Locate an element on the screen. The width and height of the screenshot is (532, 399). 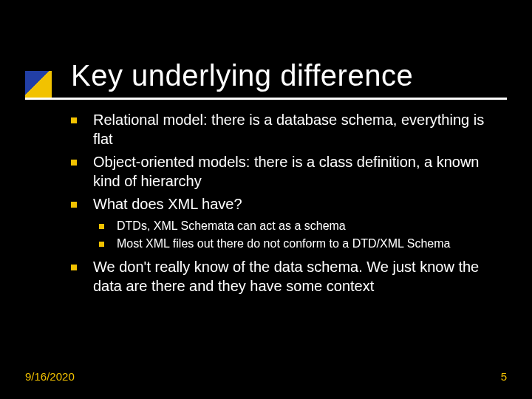
bullet-l1: What does XML have? is located at coordinates (288, 205).